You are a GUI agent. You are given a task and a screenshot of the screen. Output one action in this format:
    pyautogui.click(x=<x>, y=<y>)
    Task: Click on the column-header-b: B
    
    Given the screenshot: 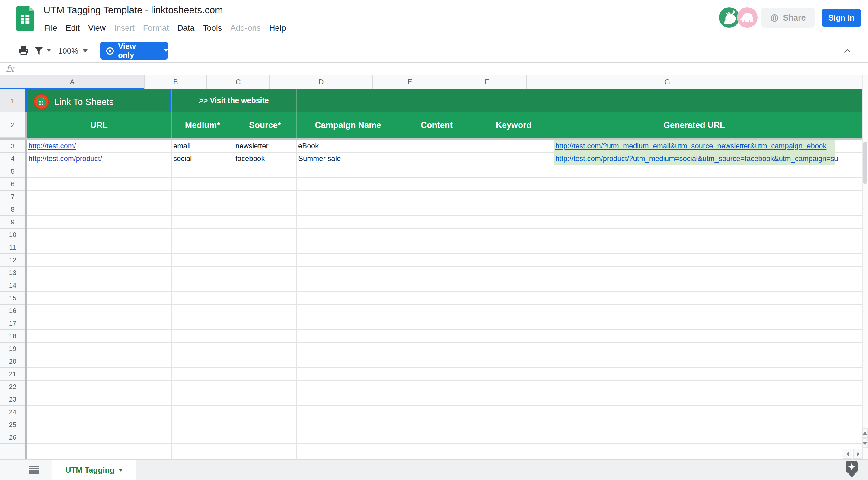 What is the action you would take?
    pyautogui.click(x=176, y=82)
    